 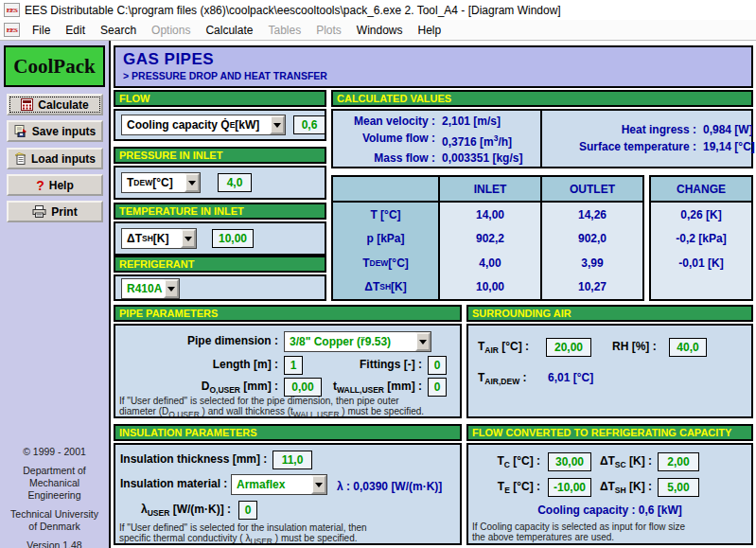 What do you see at coordinates (350, 342) in the screenshot?
I see `pipe-dimension-select-value: 3/8" Copper (ř9.53)` at bounding box center [350, 342].